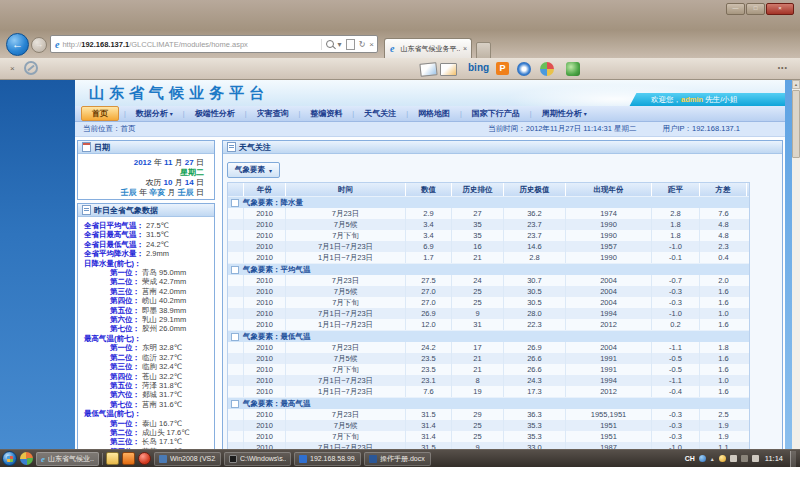  I want to click on table-row: 20107月5候31.42535.31951-0.31.9, so click(488, 426).